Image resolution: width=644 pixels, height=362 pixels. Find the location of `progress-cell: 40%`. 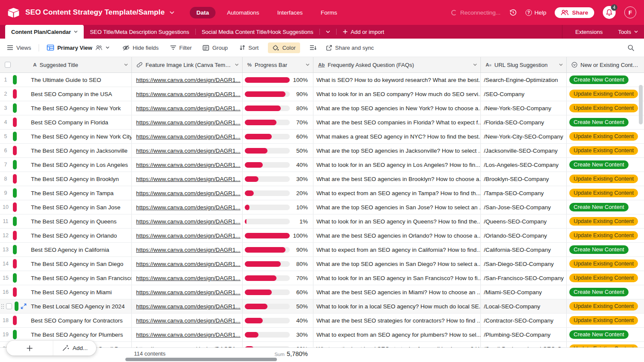

progress-cell: 40% is located at coordinates (278, 165).